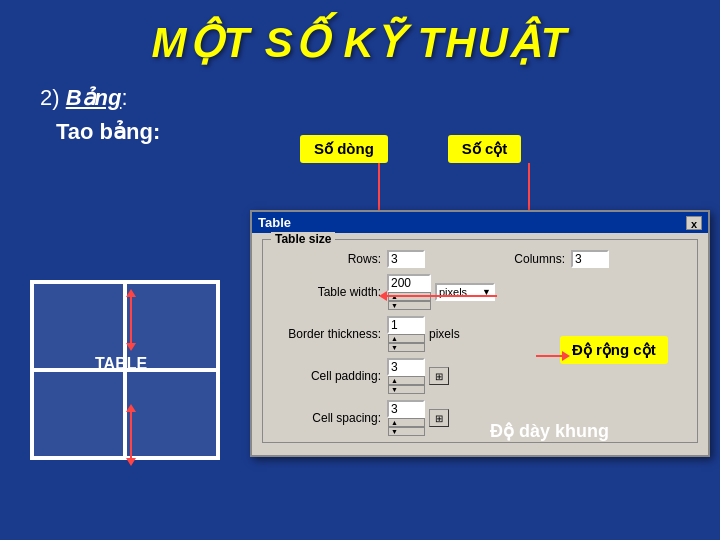 This screenshot has width=720, height=540. What do you see at coordinates (406, 385) in the screenshot?
I see `cell-padding-spinners: ▲ ▼` at bounding box center [406, 385].